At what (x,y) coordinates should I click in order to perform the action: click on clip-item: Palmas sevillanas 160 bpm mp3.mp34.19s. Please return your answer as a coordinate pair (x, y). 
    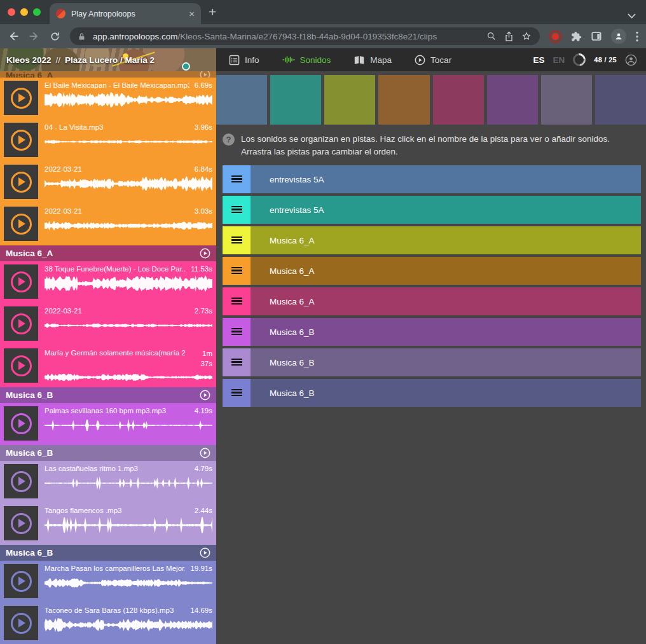
    Looking at the image, I should click on (108, 424).